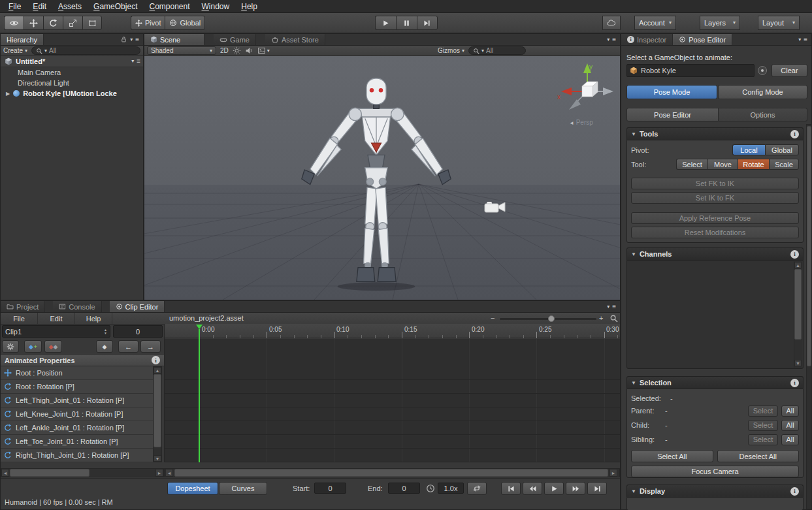 This screenshot has height=510, width=812. I want to click on rect-tool-button, so click(92, 23).